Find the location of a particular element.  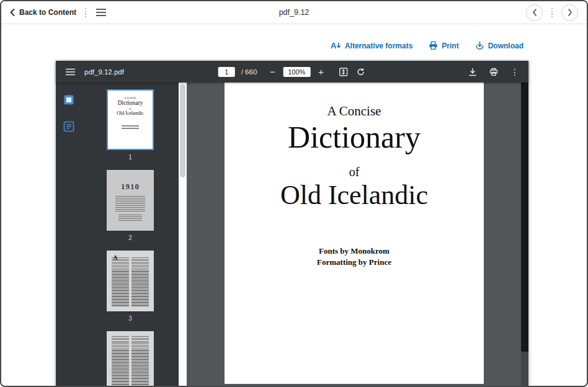

thumbnail-page-2: 1910 2 is located at coordinates (130, 206).